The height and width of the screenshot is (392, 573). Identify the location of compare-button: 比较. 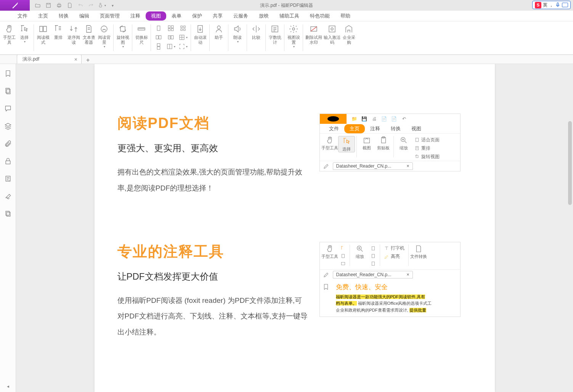
(256, 32).